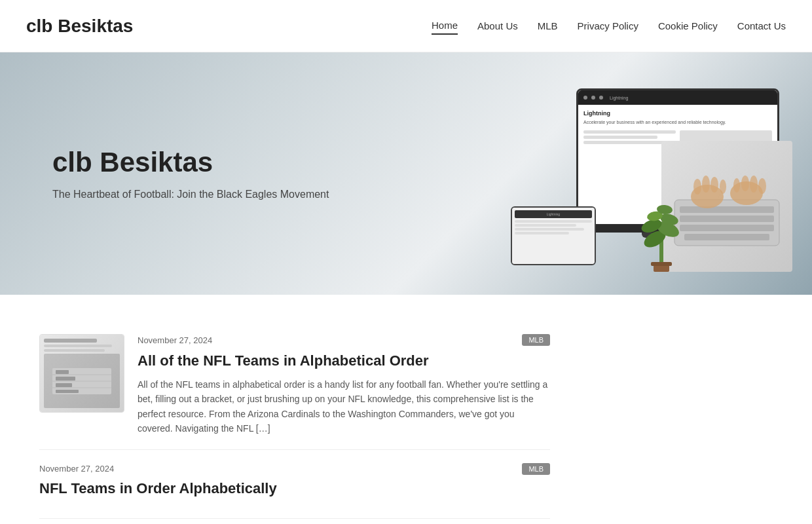 Image resolution: width=812 pixels, height=524 pixels. What do you see at coordinates (678, 98) in the screenshot?
I see `laptop-nav-bar: Lightning` at bounding box center [678, 98].